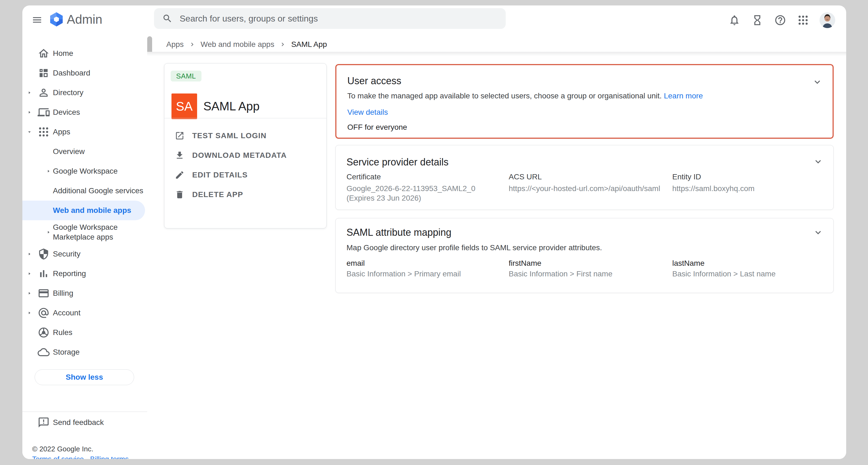 This screenshot has height=465, width=868. Describe the element at coordinates (229, 136) in the screenshot. I see `action-label: TEST SAML LOGIN` at that location.